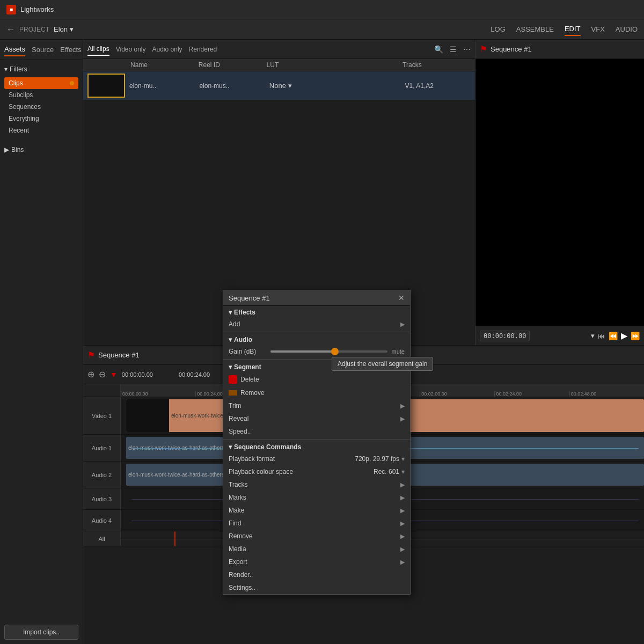  I want to click on menu-log: LOG, so click(498, 29).